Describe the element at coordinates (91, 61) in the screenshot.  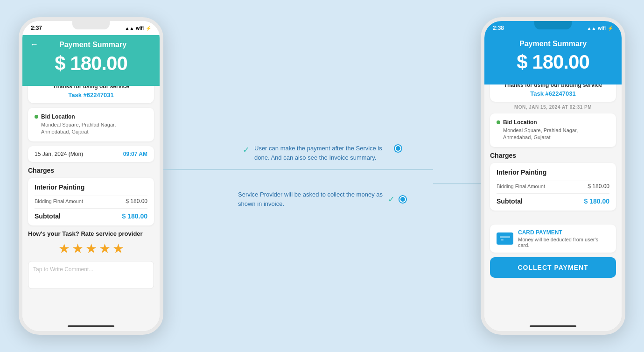
I see `left-header: ← Payment Summary $ 180.00` at that location.